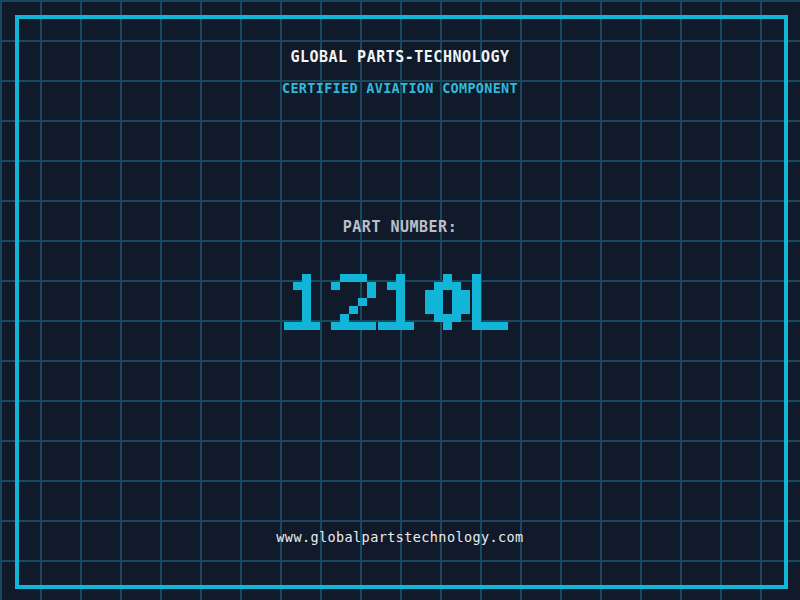 Image resolution: width=800 pixels, height=600 pixels. What do you see at coordinates (400, 89) in the screenshot?
I see `certification-tagline: CERTIFIED AVIATION COMPONENT` at bounding box center [400, 89].